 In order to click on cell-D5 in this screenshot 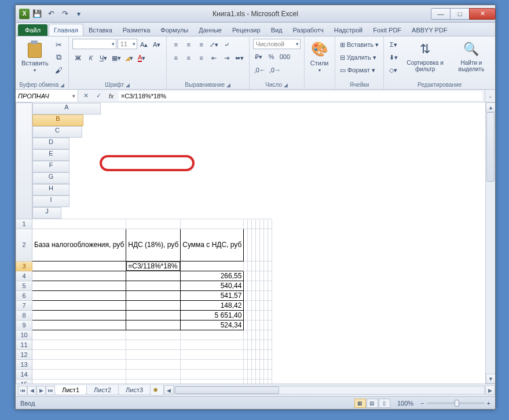, I will do `click(246, 286)`.